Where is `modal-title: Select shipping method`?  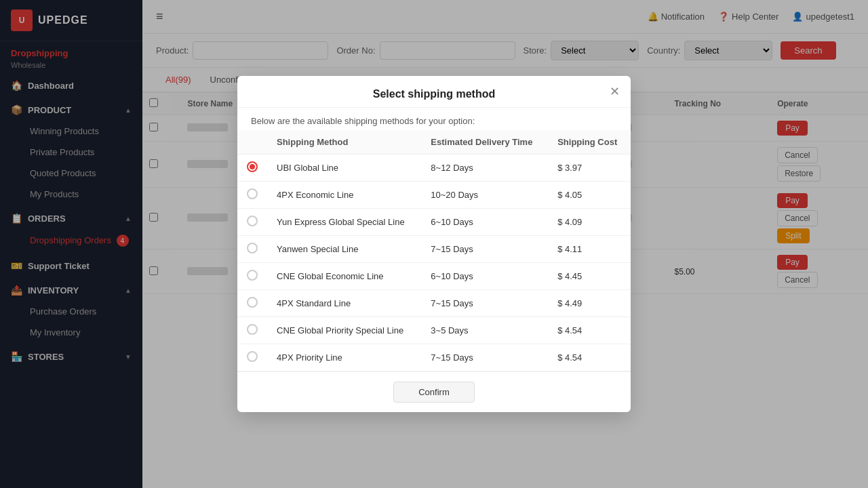
modal-title: Select shipping method is located at coordinates (434, 94).